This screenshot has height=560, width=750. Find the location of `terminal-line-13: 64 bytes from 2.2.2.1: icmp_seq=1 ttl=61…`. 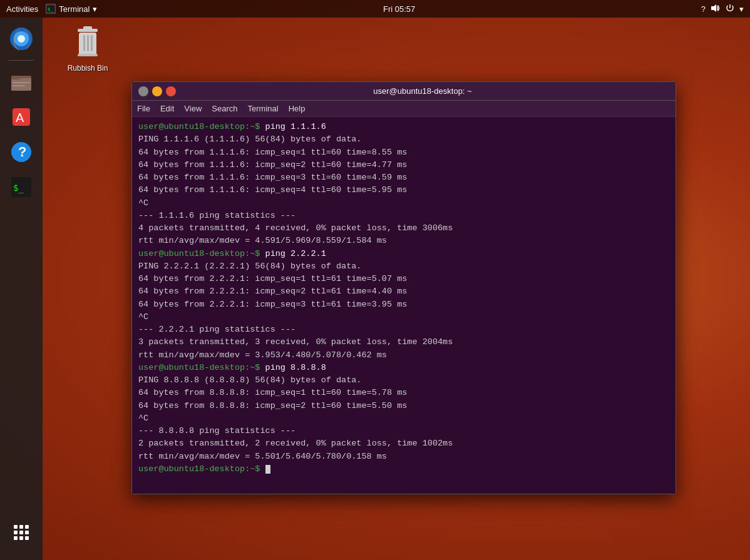

terminal-line-13: 64 bytes from 2.2.2.1: icmp_seq=1 ttl=61… is located at coordinates (404, 279).